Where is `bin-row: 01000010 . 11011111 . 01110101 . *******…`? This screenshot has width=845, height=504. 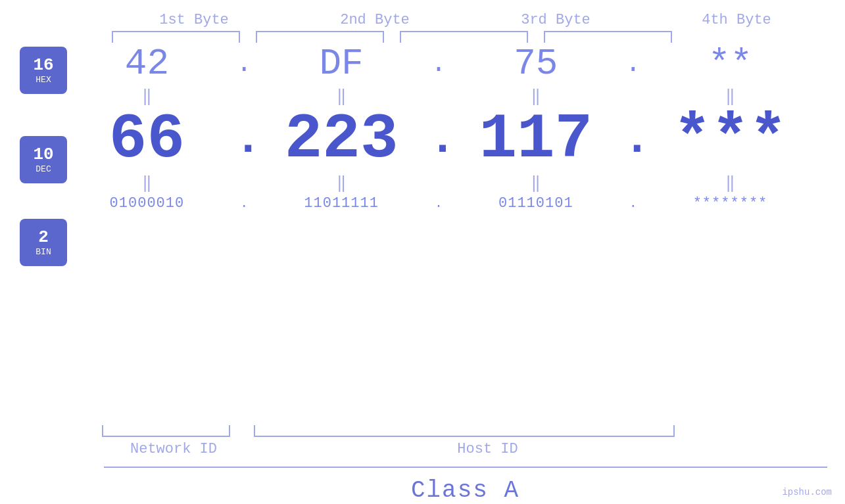 bin-row: 01000010 . 11011111 . 01110101 . *******… is located at coordinates (439, 204).